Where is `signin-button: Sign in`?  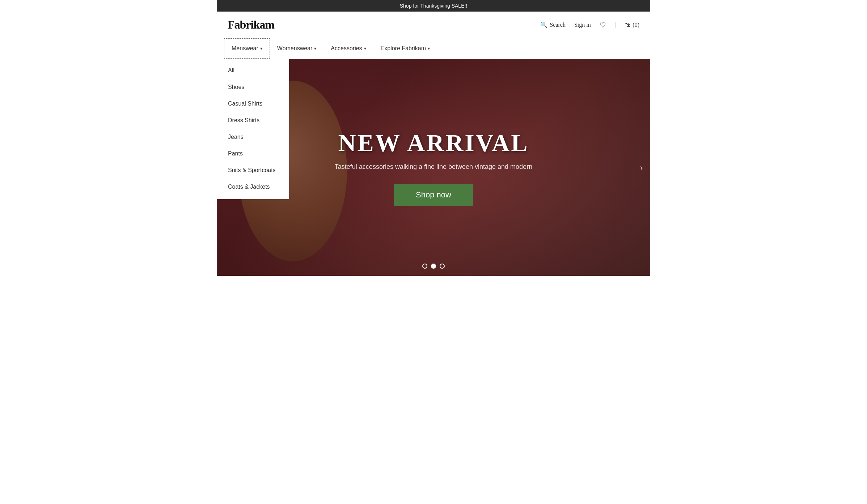 signin-button: Sign in is located at coordinates (583, 25).